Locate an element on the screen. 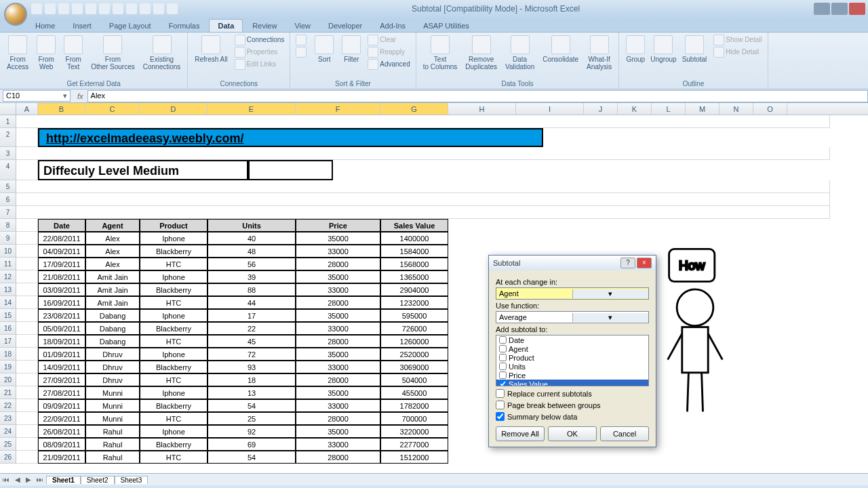 The image size is (868, 488). sheet-nav-last-icon: ⏭ is located at coordinates (40, 480).